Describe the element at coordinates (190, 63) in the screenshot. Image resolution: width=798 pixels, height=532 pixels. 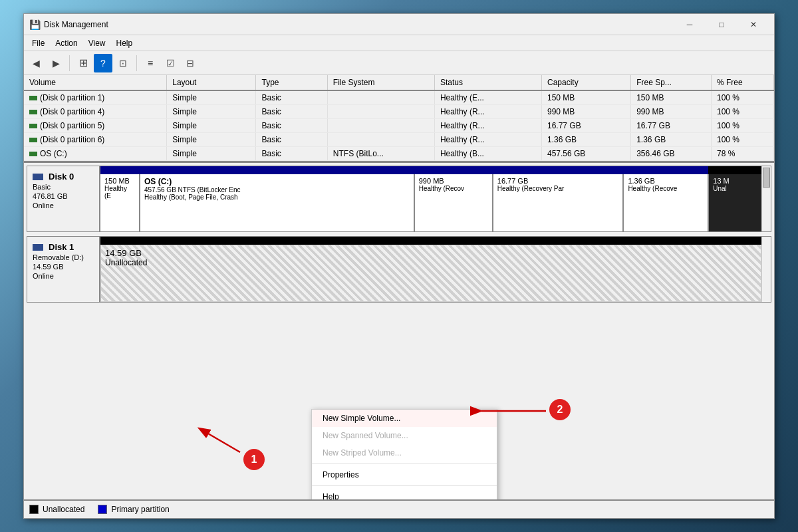
I see `minus-button: ⊟` at that location.